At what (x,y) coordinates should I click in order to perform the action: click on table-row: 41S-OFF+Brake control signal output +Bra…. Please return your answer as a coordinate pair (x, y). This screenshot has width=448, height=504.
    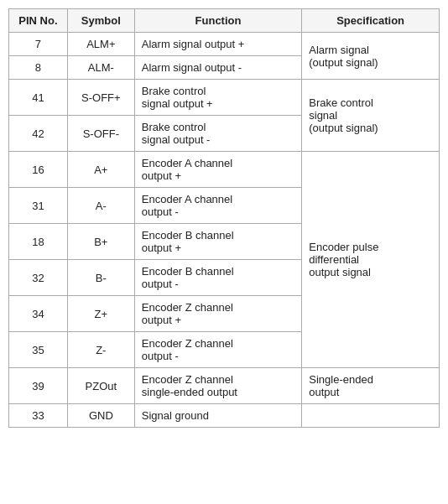
    Looking at the image, I should click on (225, 97).